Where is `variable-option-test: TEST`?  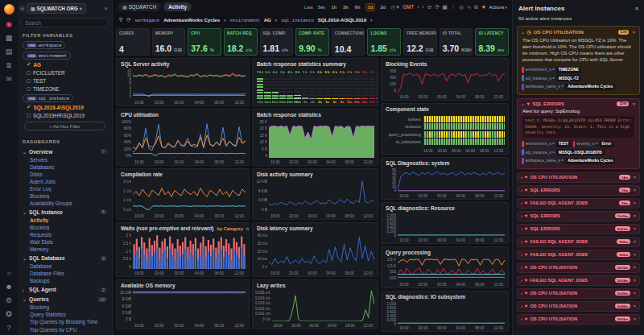
variable-option-test: TEST is located at coordinates (64, 81).